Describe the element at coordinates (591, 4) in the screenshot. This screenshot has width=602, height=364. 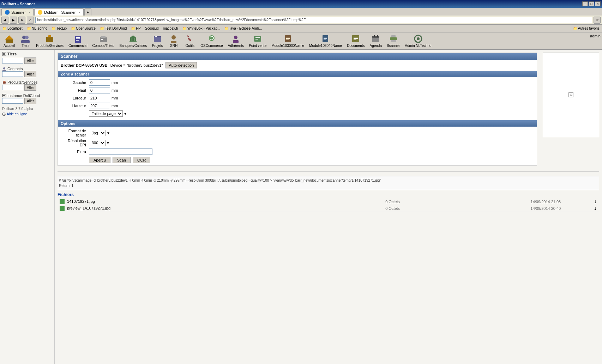
I see `maximize-btn: □` at that location.